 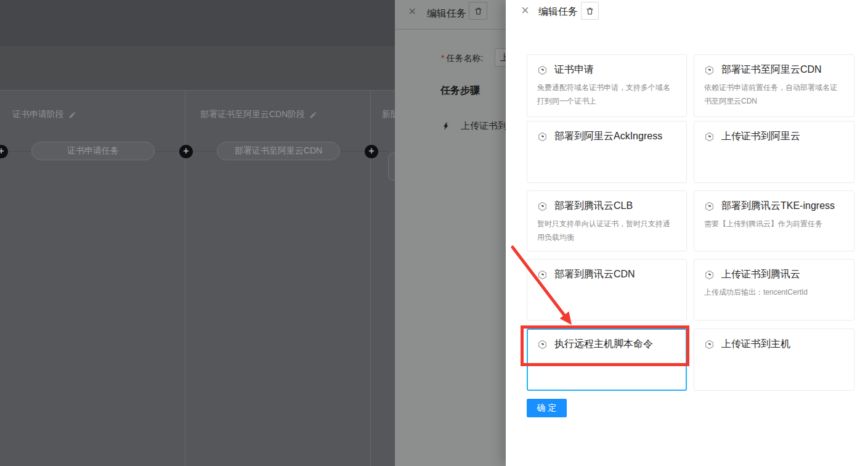 I want to click on card-description: 免费通配符域名证书申请，支持多个域名打到同一个证书上, so click(x=607, y=94).